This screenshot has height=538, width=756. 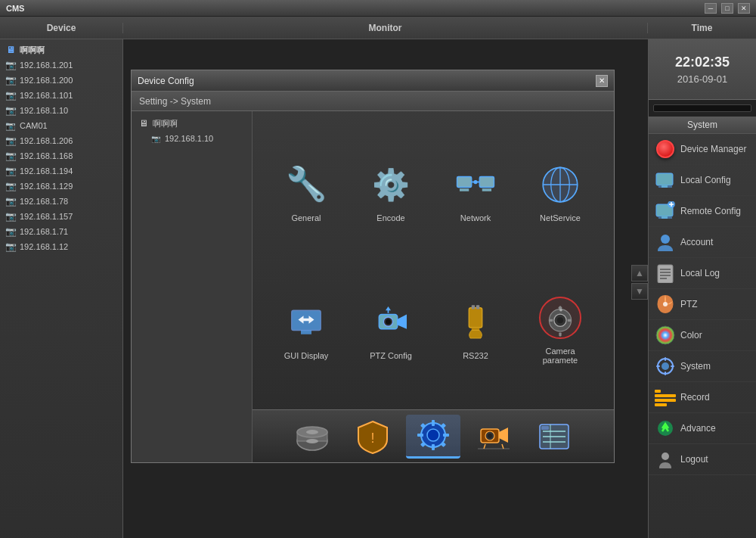 I want to click on advance-icon, so click(x=665, y=428).